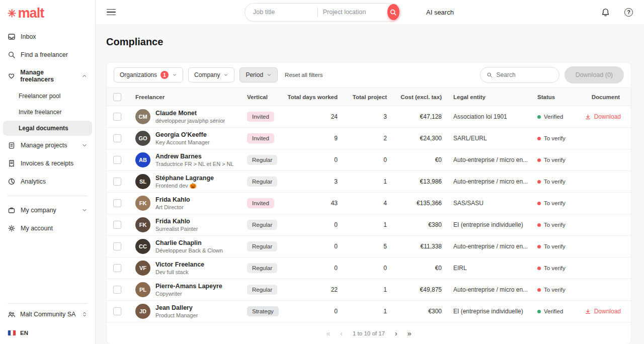 The image size is (644, 344). I want to click on download-icon, so click(588, 312).